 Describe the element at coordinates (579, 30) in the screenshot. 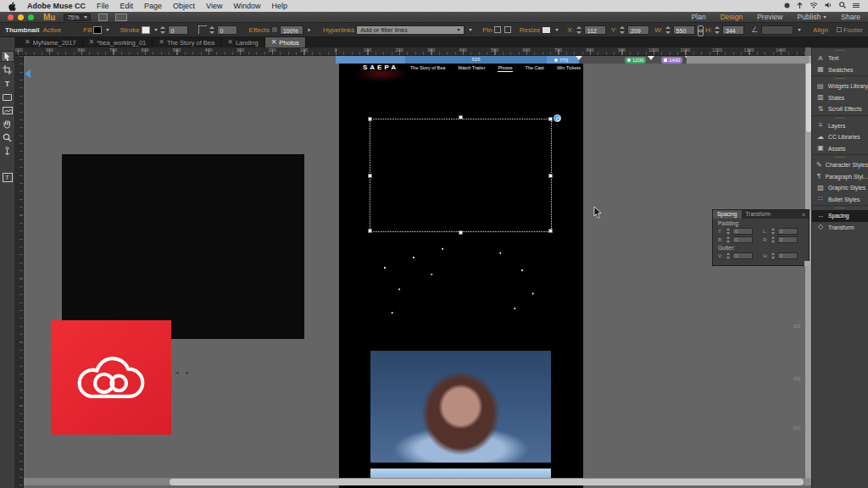

I see `x-stepper` at that location.